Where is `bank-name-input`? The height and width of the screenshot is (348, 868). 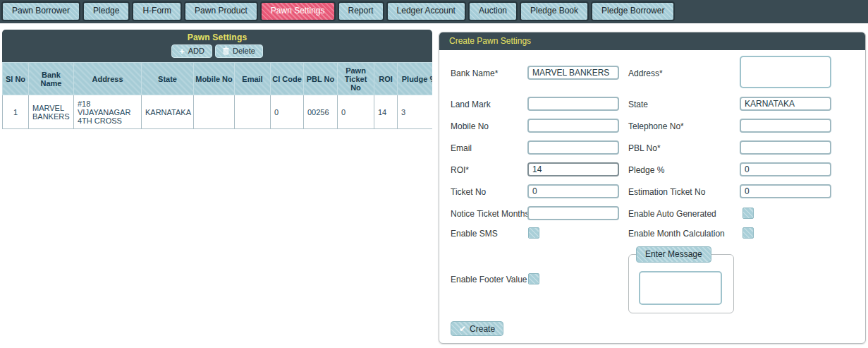
bank-name-input is located at coordinates (573, 73).